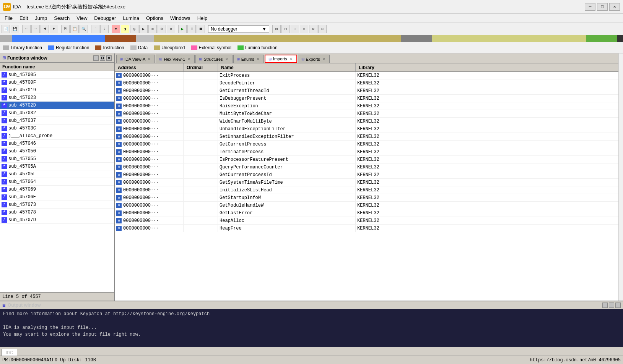 The height and width of the screenshot is (364, 623). I want to click on import-row: ⊞0000000000···GetLastErrorKERNEL32, so click(366, 213).